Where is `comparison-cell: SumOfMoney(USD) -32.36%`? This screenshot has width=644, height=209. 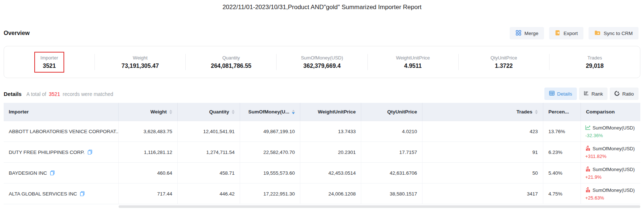
comparison-cell: SumOfMoney(USD) -32.36% is located at coordinates (611, 131).